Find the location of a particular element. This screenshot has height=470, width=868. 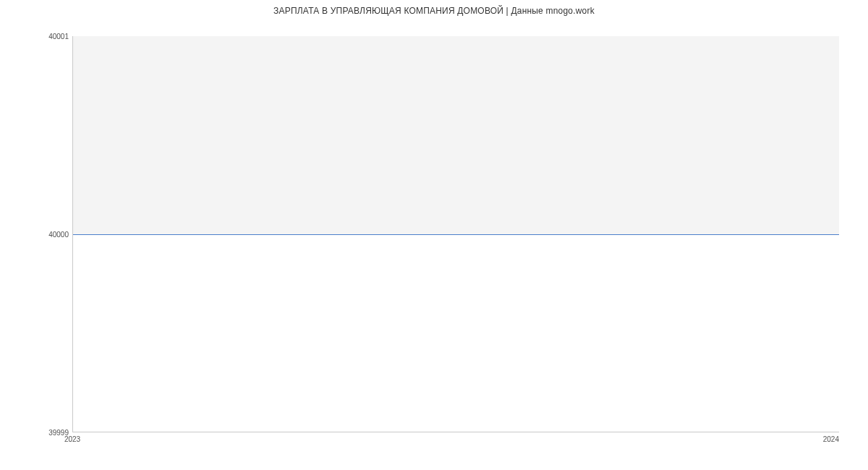

x-tick-right: 2024 is located at coordinates (831, 440).